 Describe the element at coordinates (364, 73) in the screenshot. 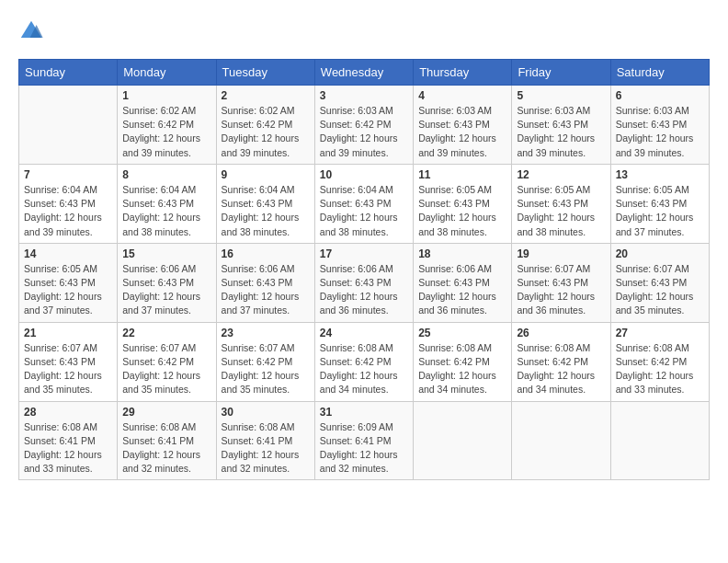

I see `header-row: SundayMondayTuesdayWednesdayThursdayFrid…` at that location.